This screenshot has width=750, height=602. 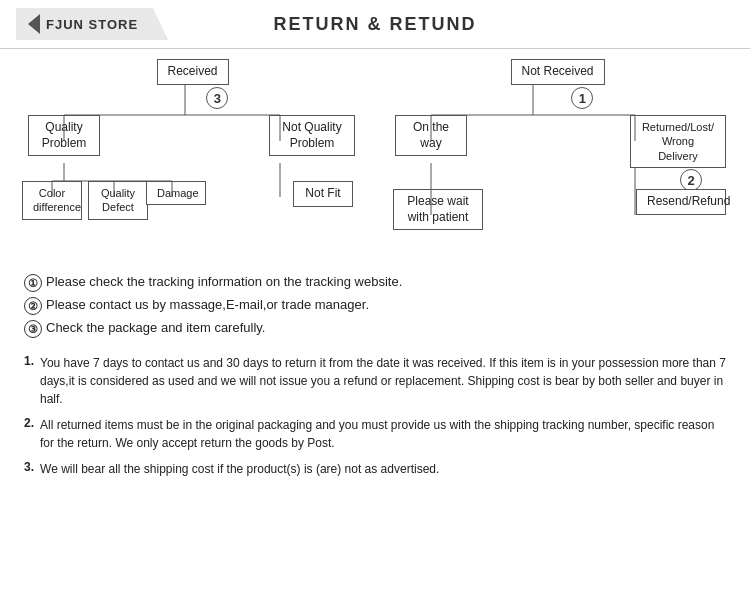 What do you see at coordinates (29, 423) in the screenshot?
I see `rule-num-2: 2.` at bounding box center [29, 423].